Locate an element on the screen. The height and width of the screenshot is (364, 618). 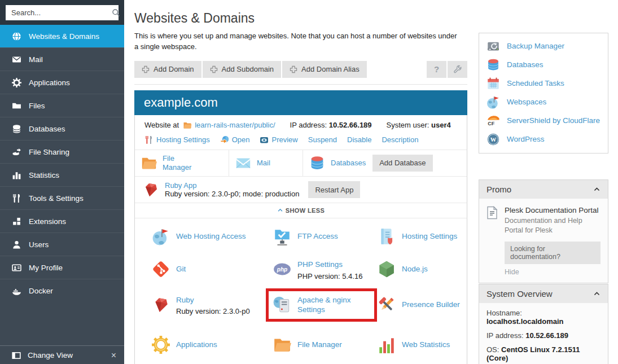
ip-row: IP address: 10.52.66.189 is located at coordinates (544, 335).